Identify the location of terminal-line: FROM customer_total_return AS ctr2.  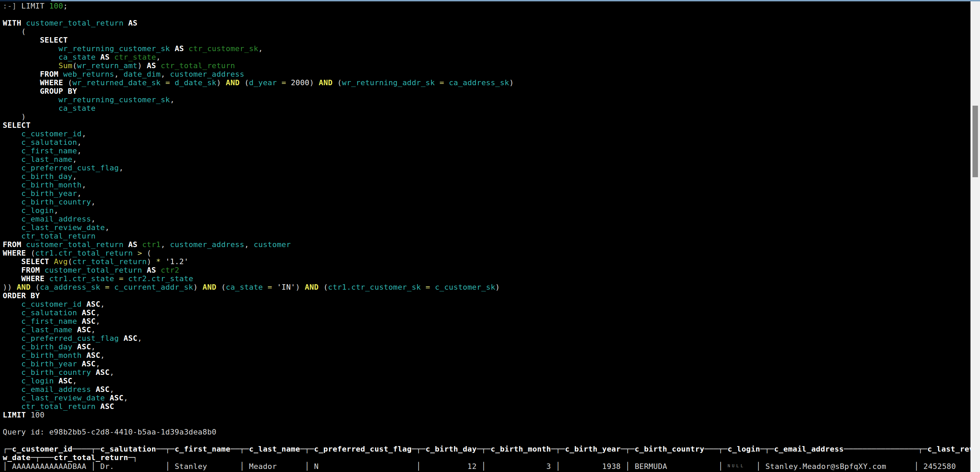
(487, 270).